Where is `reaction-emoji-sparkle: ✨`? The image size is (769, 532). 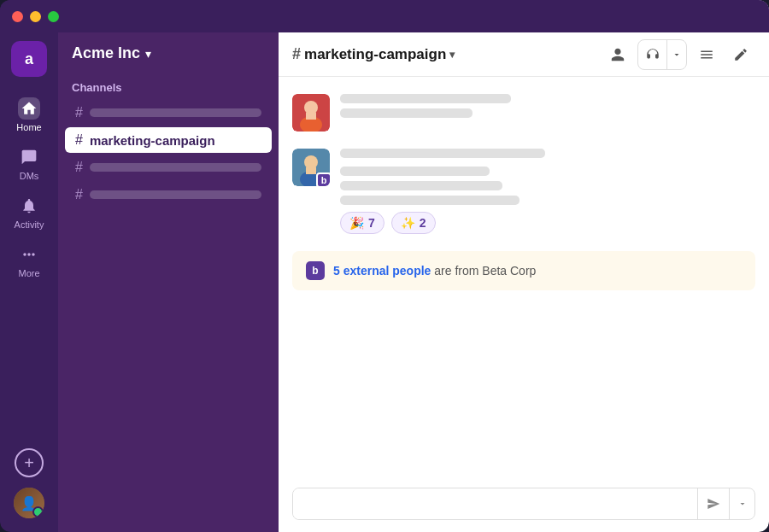
reaction-emoji-sparkle: ✨ is located at coordinates (408, 223).